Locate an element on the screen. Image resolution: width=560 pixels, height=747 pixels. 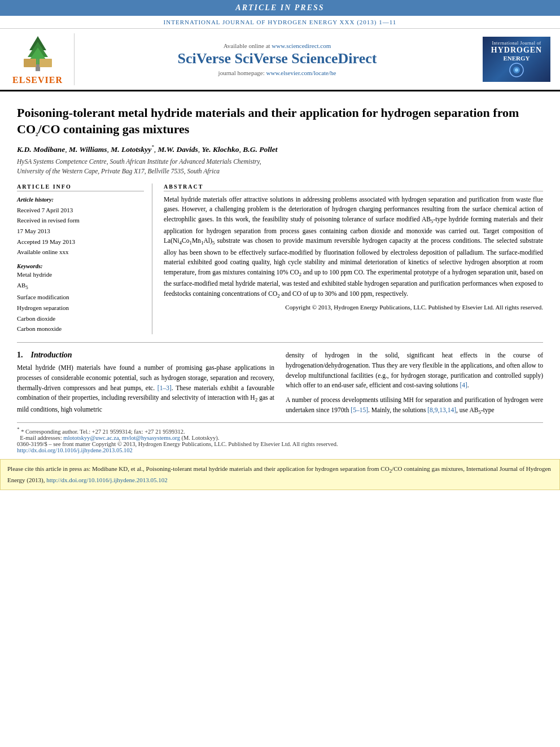
author-modibane: K.D. Modibane is located at coordinates (41, 149).